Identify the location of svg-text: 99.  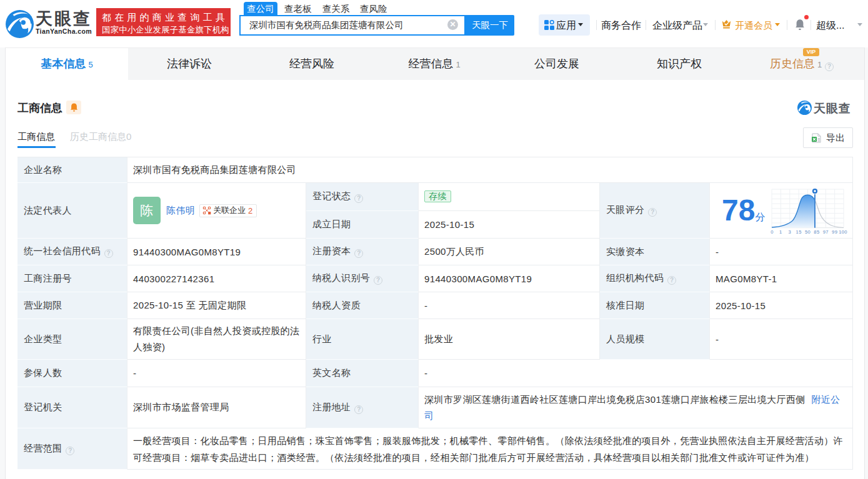
(835, 232).